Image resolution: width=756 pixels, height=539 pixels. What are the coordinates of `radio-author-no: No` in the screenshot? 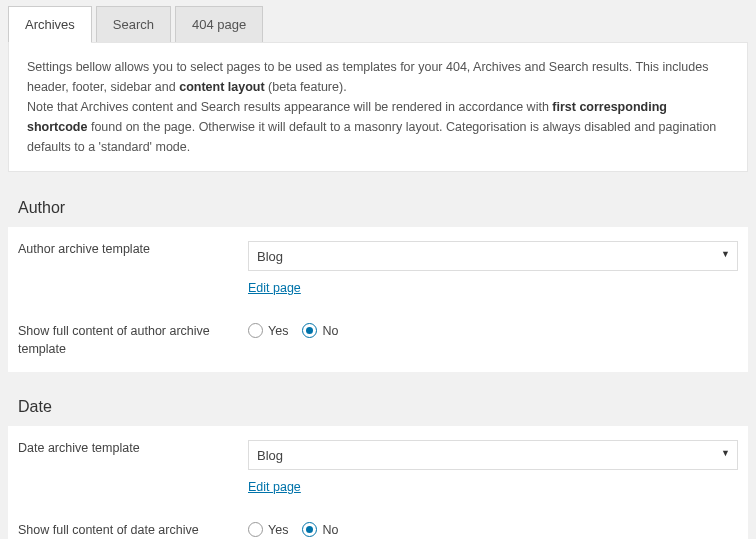 It's located at (320, 330).